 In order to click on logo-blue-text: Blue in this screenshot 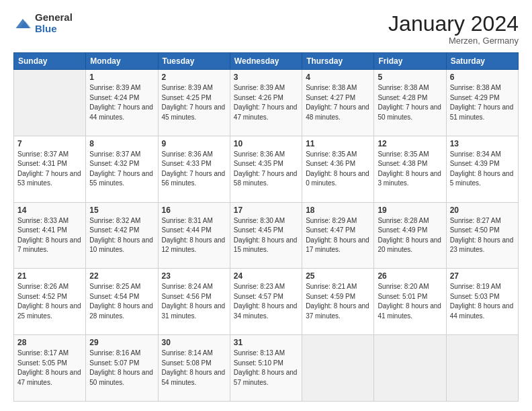, I will do `click(54, 30)`.